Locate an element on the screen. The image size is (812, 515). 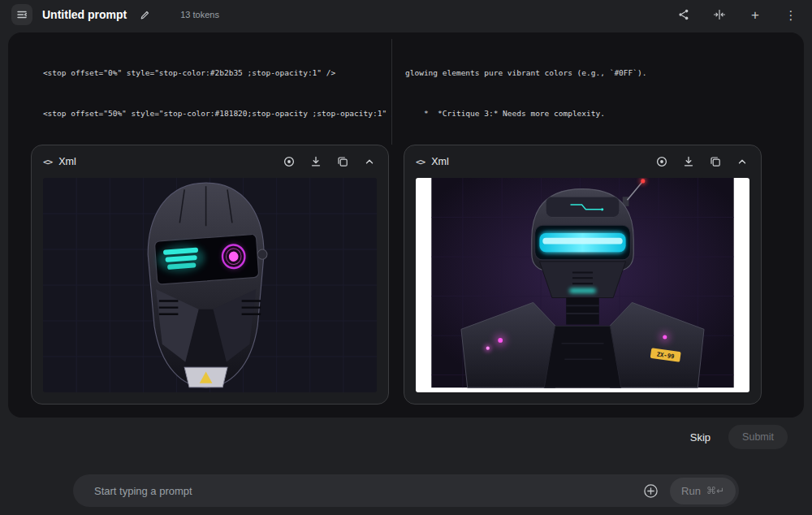
token-count: 13 tokens is located at coordinates (200, 15).